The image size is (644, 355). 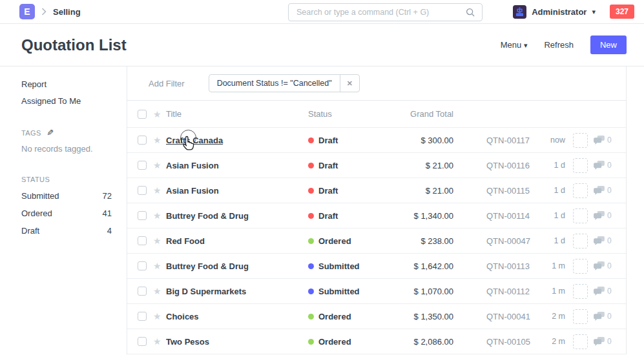 What do you see at coordinates (349, 83) in the screenshot?
I see `remove-filter-icon: ✕` at bounding box center [349, 83].